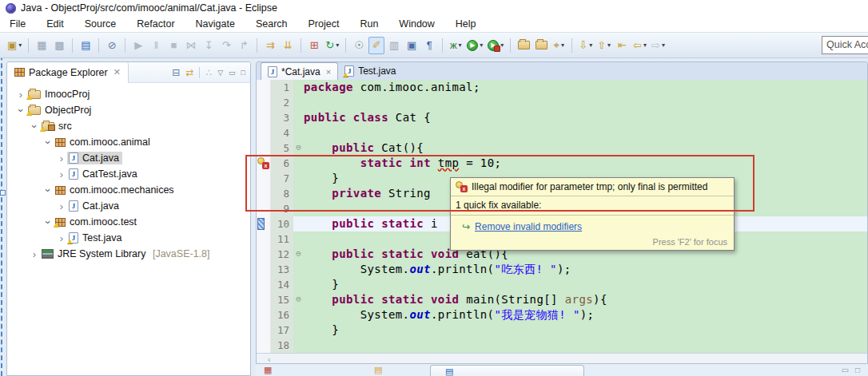  I want to click on quick-access-input: Quick Access, so click(845, 45).